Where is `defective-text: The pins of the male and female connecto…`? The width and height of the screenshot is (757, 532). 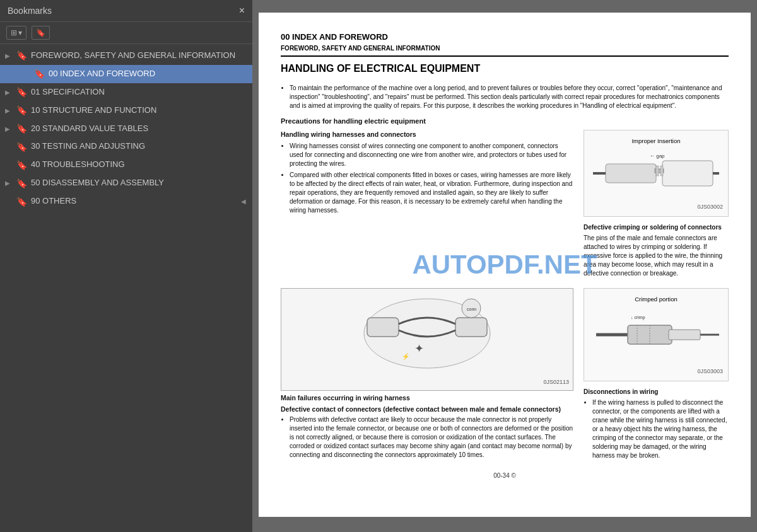
defective-text: The pins of the male and female connecto… is located at coordinates (656, 256).